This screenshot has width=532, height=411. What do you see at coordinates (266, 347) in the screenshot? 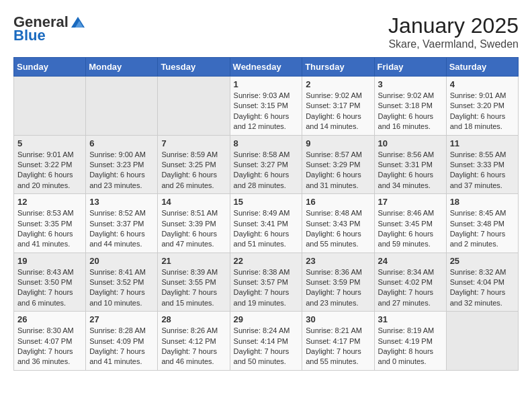
I see `cell-details: Sunrise: 8:24 AMSunset: 4:14 PMDaylight:…` at bounding box center [266, 347].